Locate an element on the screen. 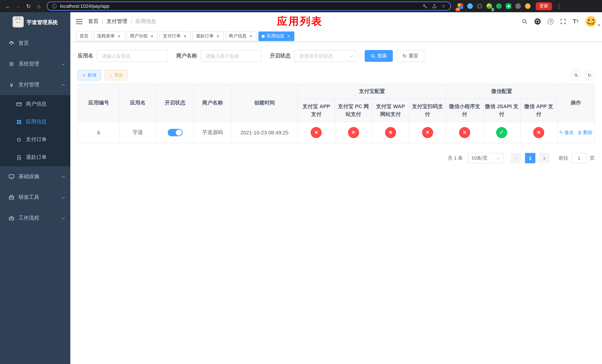  tab-pay-order: 支付订单× is located at coordinates (175, 36).